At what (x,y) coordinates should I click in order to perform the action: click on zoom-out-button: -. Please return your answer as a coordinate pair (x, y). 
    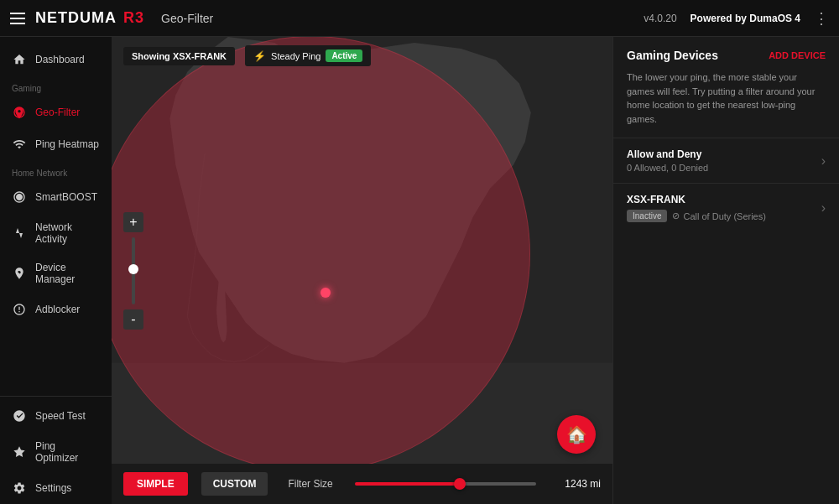
    Looking at the image, I should click on (133, 320).